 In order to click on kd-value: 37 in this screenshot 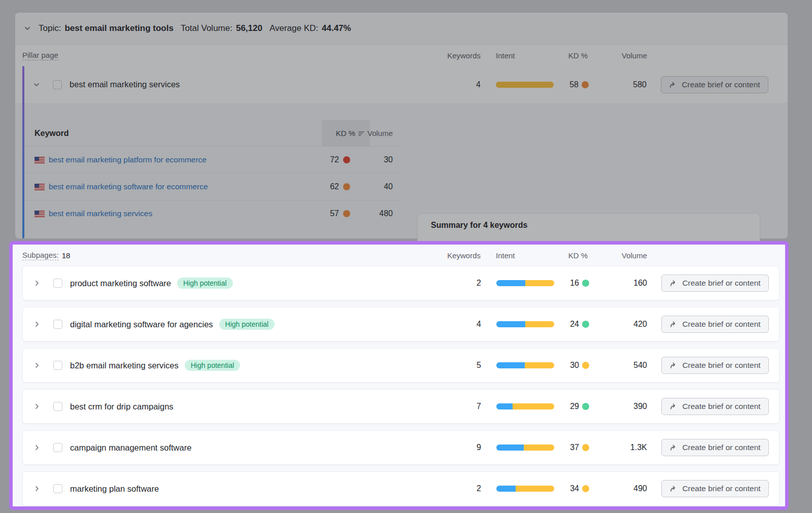, I will do `click(559, 448)`.